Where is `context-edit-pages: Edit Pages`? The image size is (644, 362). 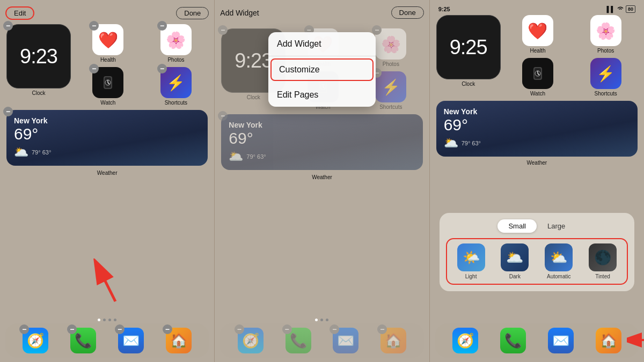
context-edit-pages: Edit Pages is located at coordinates (322, 95).